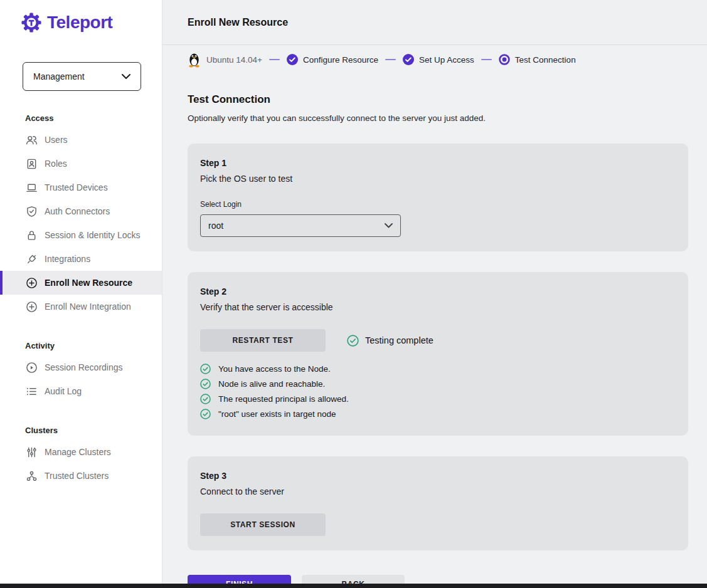  Describe the element at coordinates (93, 118) in the screenshot. I see `nav-section-access: Access` at that location.